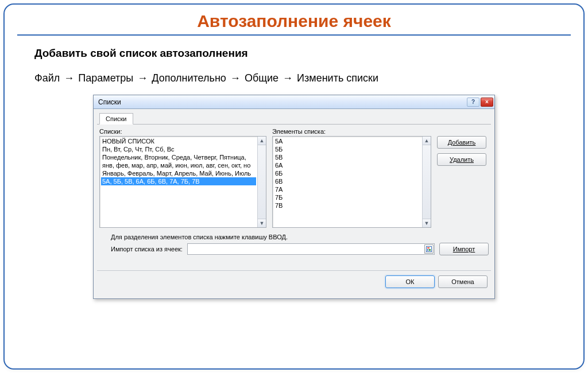 The width and height of the screenshot is (588, 373). I want to click on dialog-titlebar: Списки ? ×, so click(294, 102).